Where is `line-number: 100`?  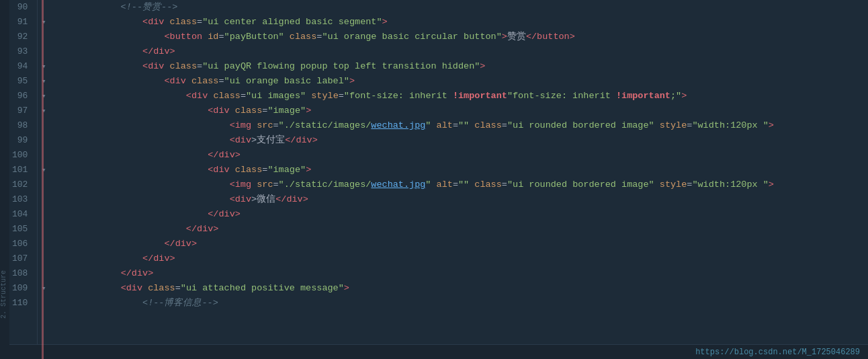 line-number: 100 is located at coordinates (21, 155).